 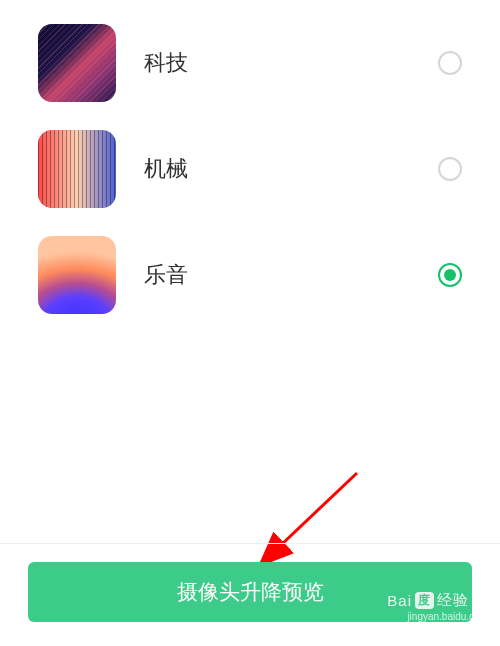 I want to click on option-thumbnail-music, so click(x=77, y=275).